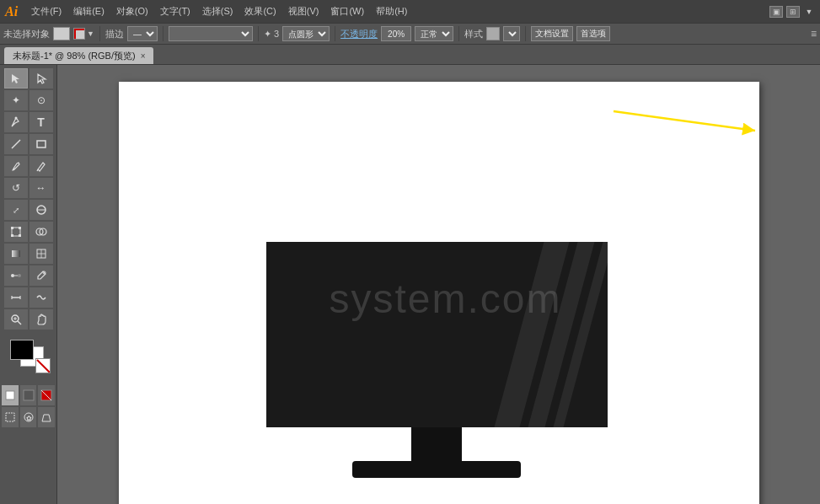 The height and width of the screenshot is (504, 820). Describe the element at coordinates (16, 122) in the screenshot. I see `pen-tool` at that location.